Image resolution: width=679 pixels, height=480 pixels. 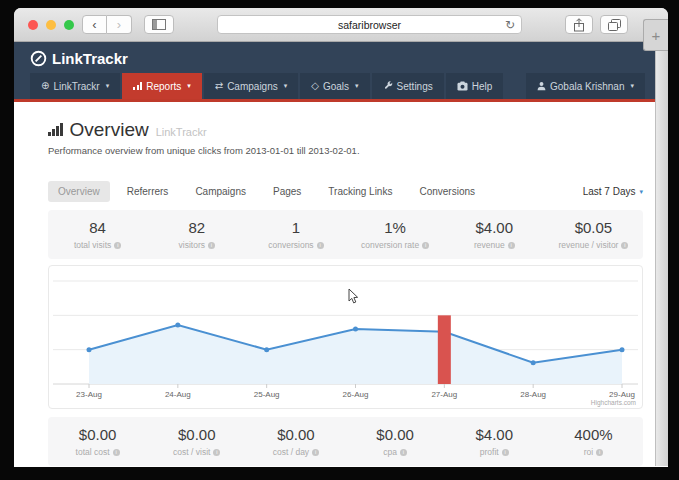 I want to click on nav-item-settings: Settings, so click(x=408, y=86).